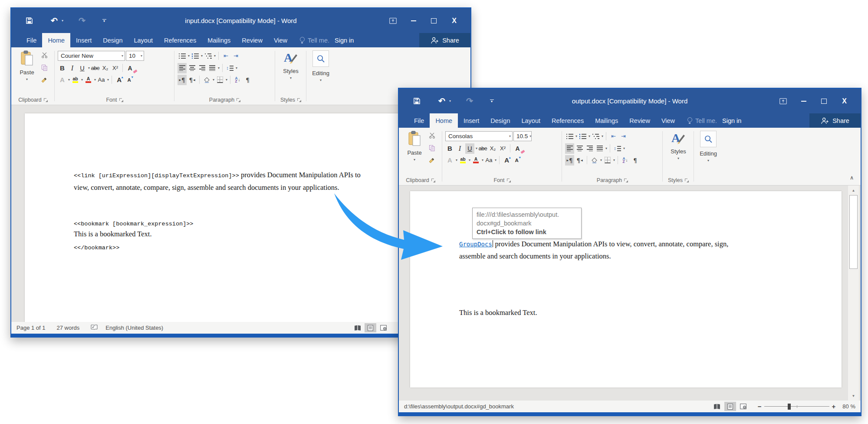 This screenshot has height=424, width=868. I want to click on tab-layout: Layout, so click(143, 40).